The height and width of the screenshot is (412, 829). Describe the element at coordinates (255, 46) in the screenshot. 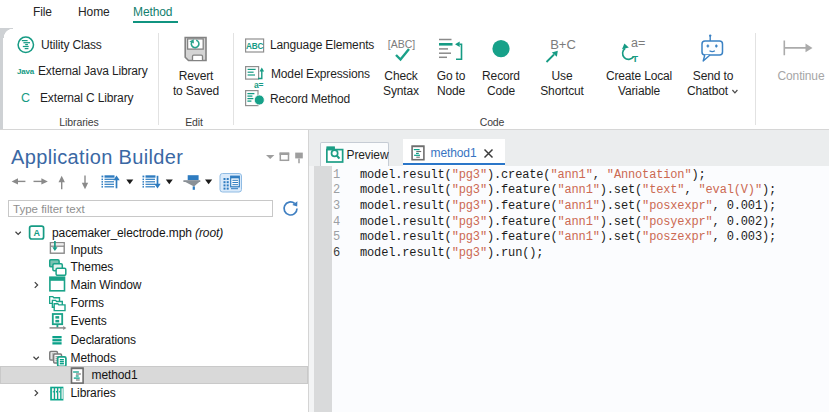

I see `svg-text: ABC` at that location.